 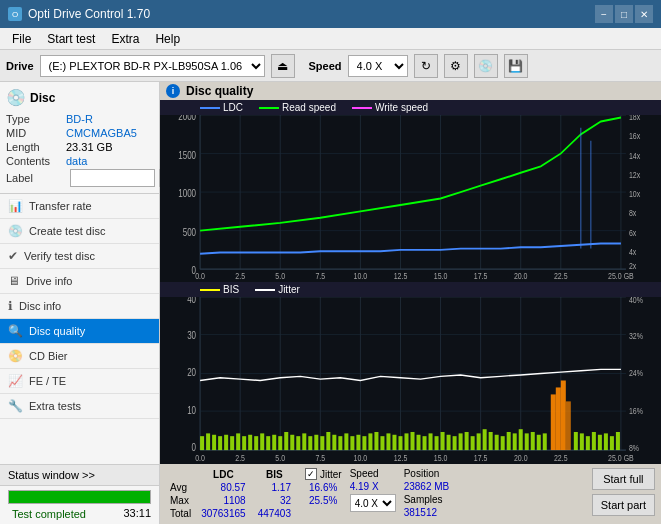 I want to click on type-value: BD-R, so click(x=80, y=119).